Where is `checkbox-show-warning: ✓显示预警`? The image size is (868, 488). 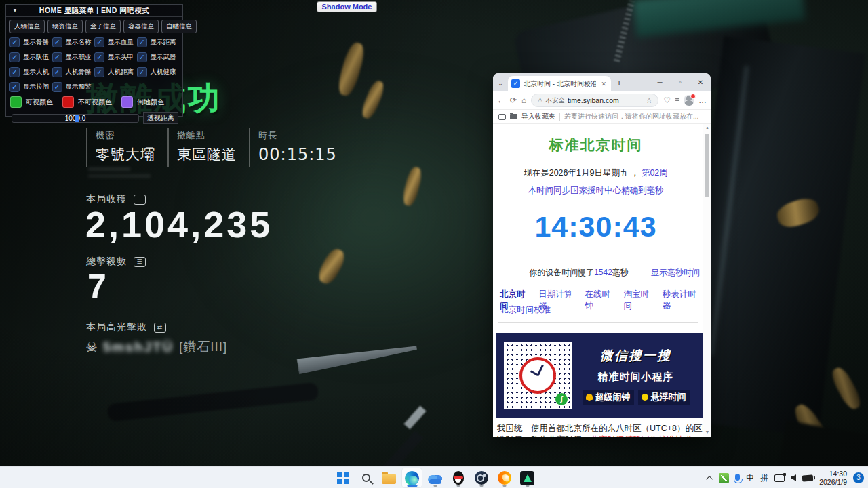 checkbox-show-warning: ✓显示预警 is located at coordinates (73, 87).